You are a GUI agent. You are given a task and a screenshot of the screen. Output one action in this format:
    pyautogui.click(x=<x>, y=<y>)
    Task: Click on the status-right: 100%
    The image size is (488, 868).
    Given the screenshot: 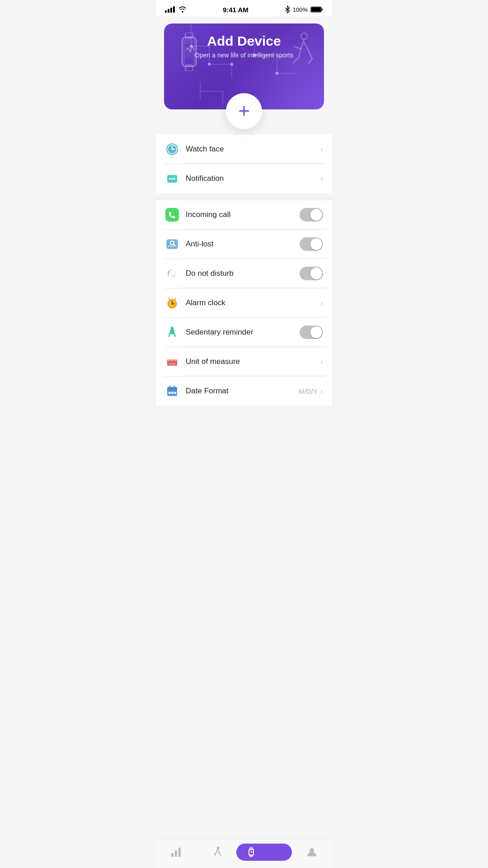 What is the action you would take?
    pyautogui.click(x=304, y=9)
    